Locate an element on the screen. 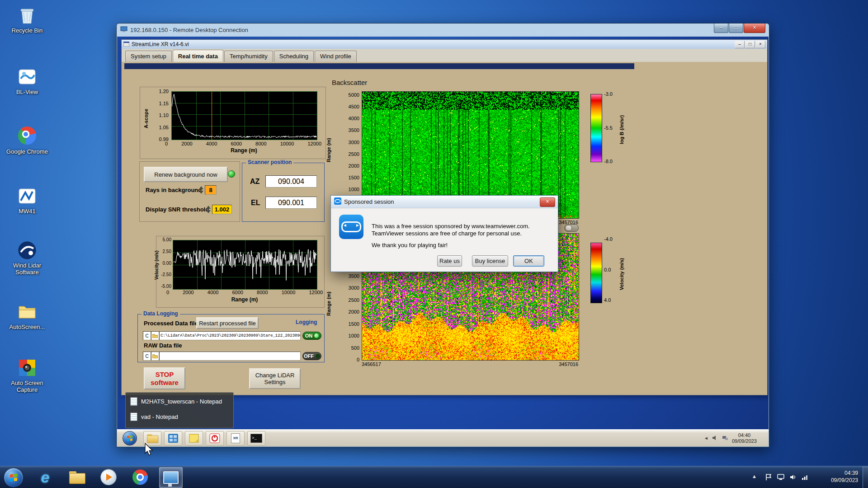 Image resolution: width=868 pixels, height=488 pixels. rays-value-field: 8 is located at coordinates (211, 190).